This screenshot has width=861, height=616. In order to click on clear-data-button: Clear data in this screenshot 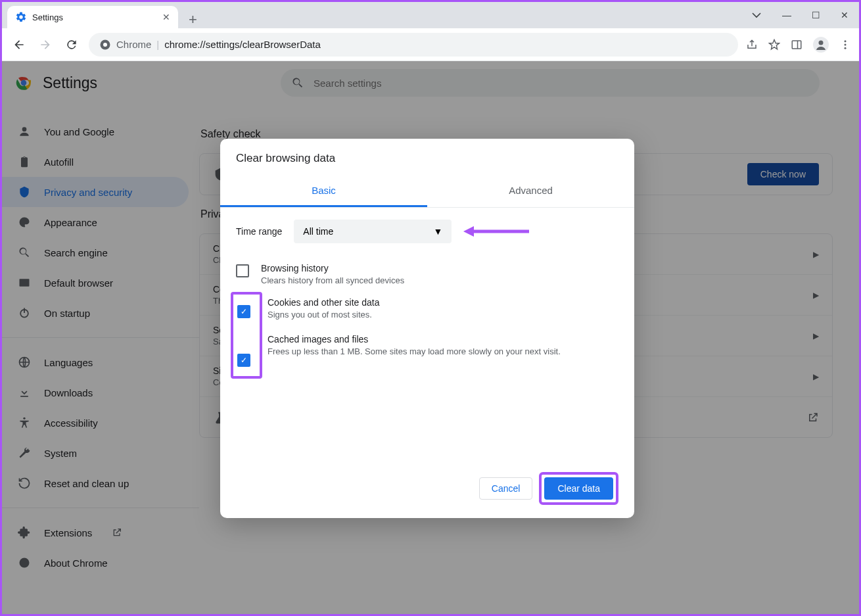, I will do `click(578, 488)`.